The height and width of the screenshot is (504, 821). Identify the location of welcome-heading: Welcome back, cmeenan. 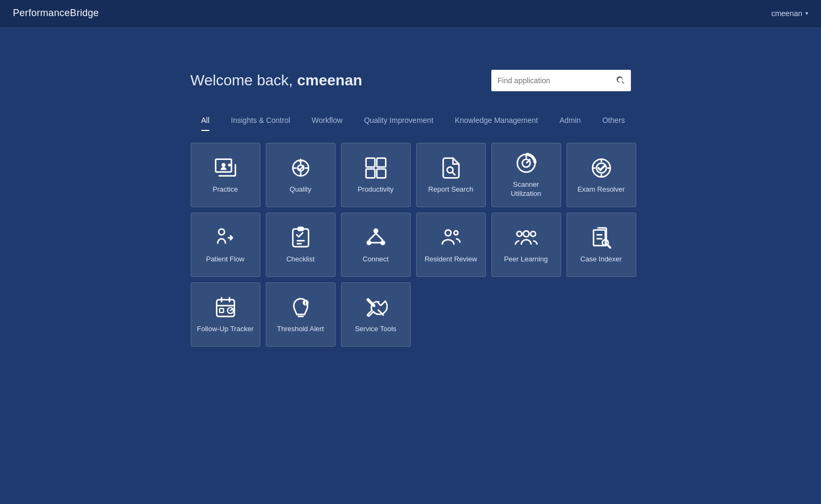
(277, 81).